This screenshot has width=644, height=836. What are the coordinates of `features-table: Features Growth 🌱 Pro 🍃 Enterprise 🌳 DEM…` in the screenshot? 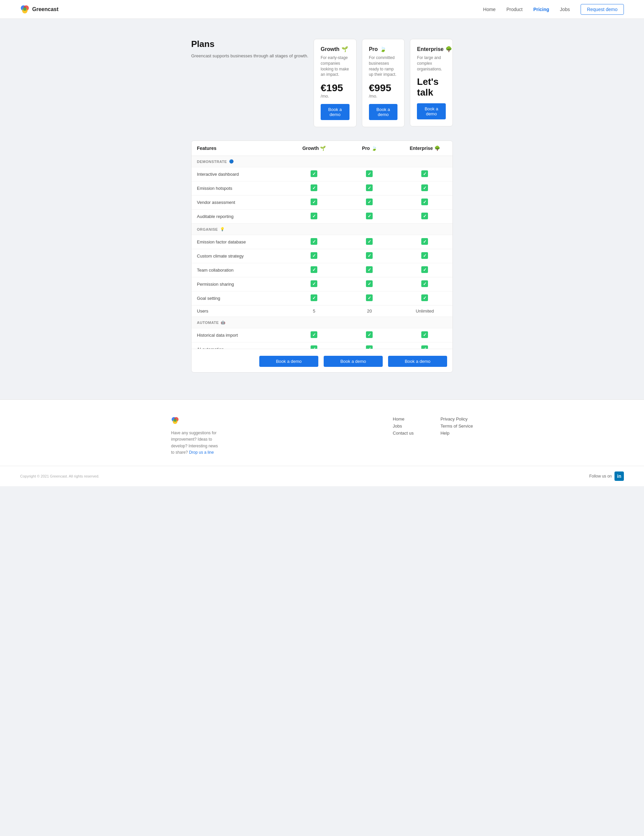 It's located at (322, 245).